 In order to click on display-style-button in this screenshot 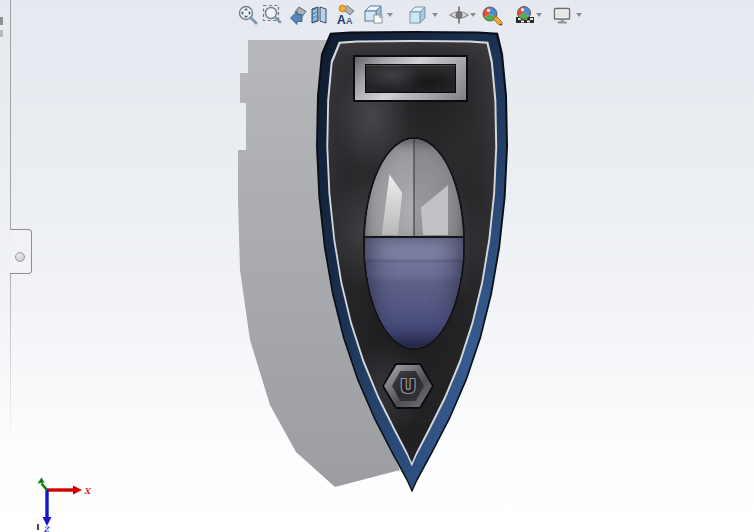, I will do `click(417, 15)`.